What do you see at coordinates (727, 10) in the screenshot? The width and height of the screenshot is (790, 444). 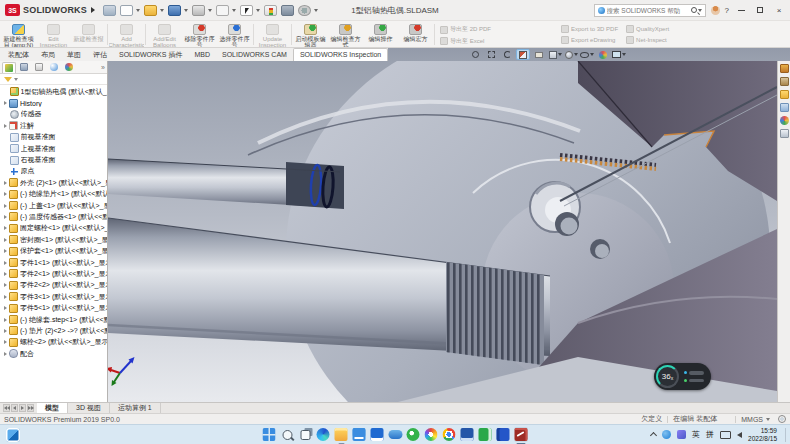 I see `help-icon: ?` at bounding box center [727, 10].